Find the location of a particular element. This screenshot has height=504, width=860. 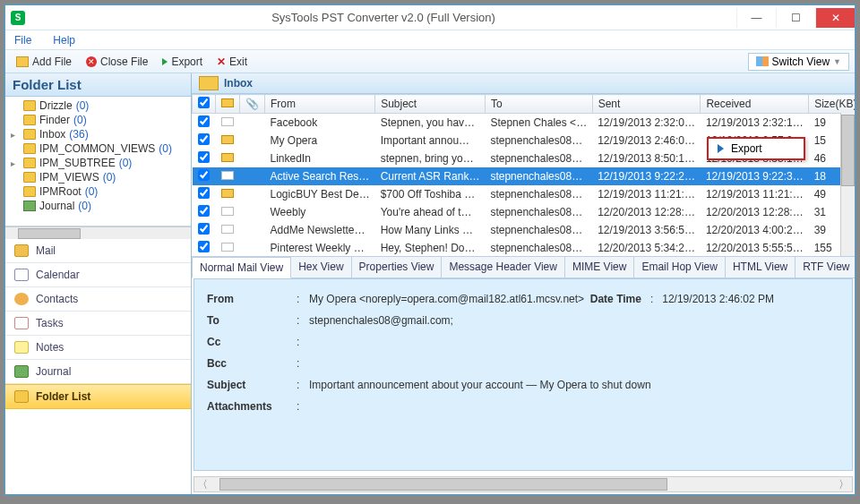

tab-hop: Email Hop View is located at coordinates (679, 267).